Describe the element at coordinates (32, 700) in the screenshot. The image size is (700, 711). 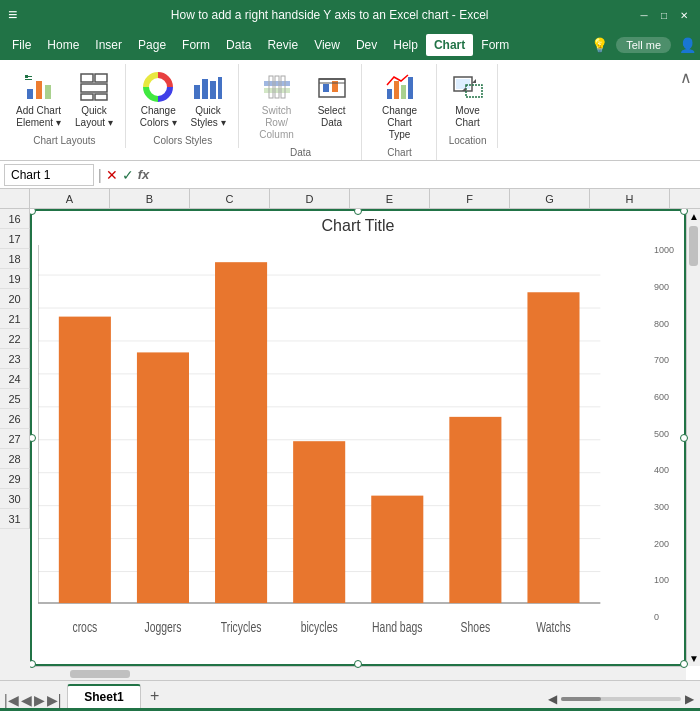
I see `sheet-tab-navigation: |◀ ◀ ▶ ▶|` at that location.